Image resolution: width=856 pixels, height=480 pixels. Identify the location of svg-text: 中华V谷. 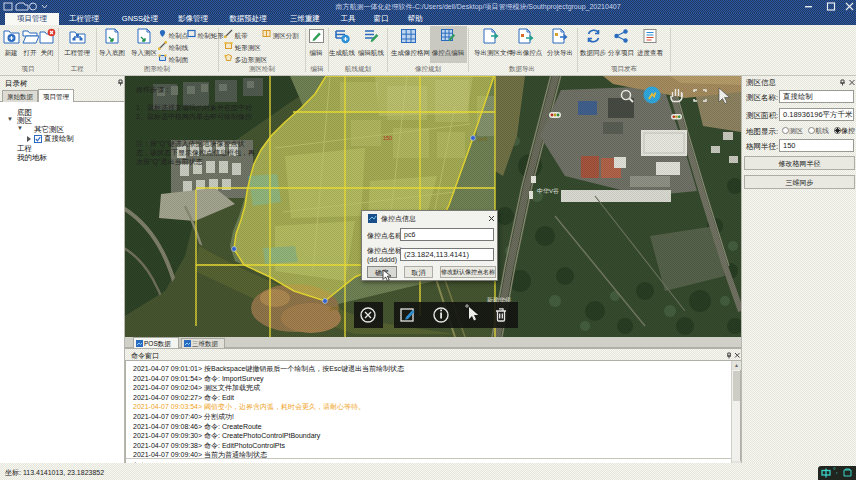
(548, 192).